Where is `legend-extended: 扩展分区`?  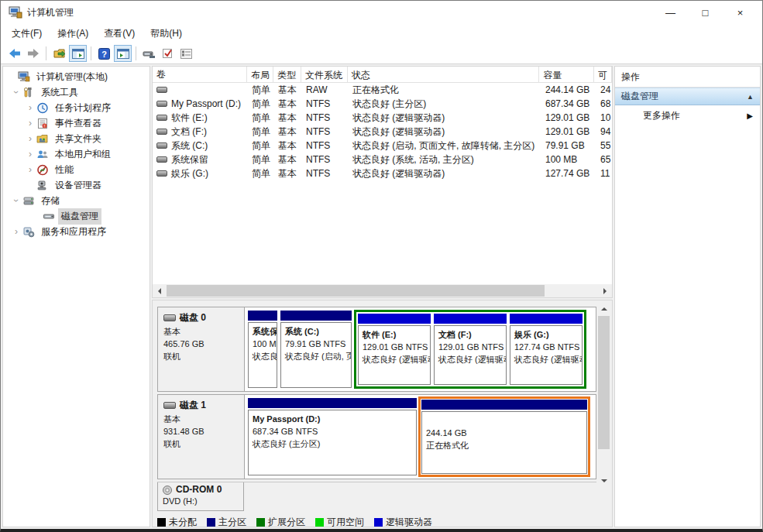 legend-extended: 扩展分区 is located at coordinates (280, 522).